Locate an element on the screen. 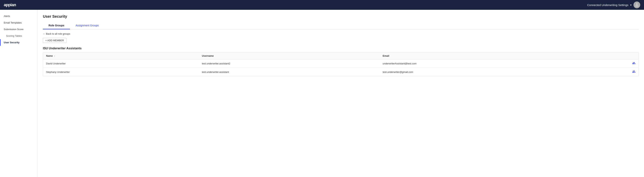 This screenshot has height=177, width=644. col-header-name: Name ↑ is located at coordinates (121, 56).